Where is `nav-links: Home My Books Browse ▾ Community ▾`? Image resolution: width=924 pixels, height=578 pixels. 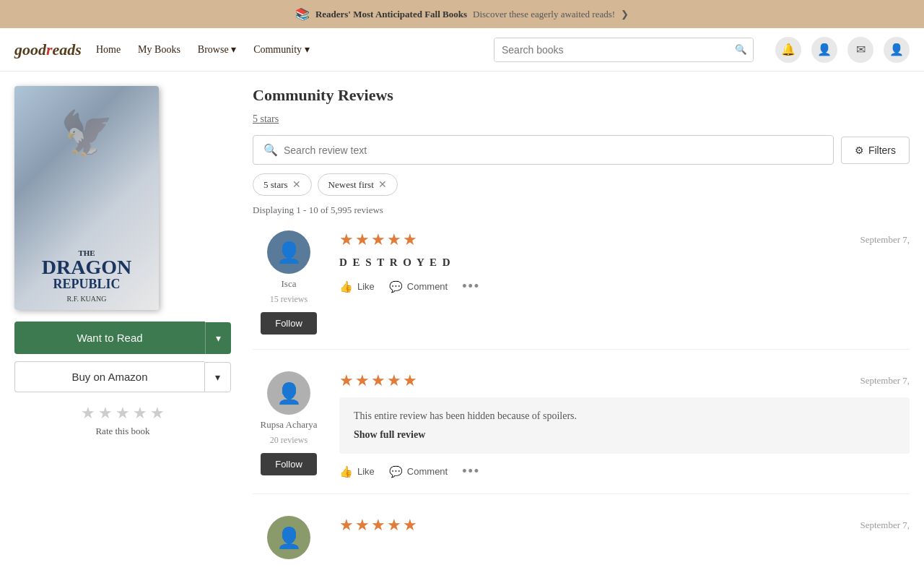 nav-links: Home My Books Browse ▾ Community ▾ is located at coordinates (287, 49).